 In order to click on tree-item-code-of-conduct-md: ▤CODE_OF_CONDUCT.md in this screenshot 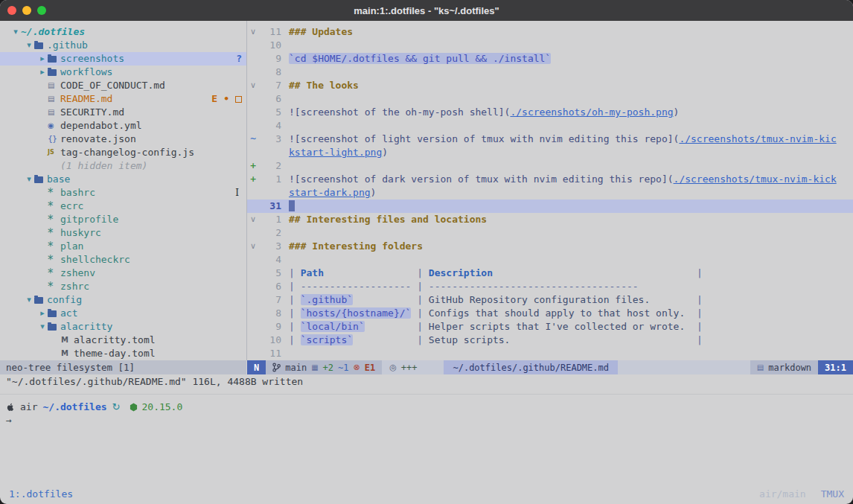, I will do `click(124, 86)`.